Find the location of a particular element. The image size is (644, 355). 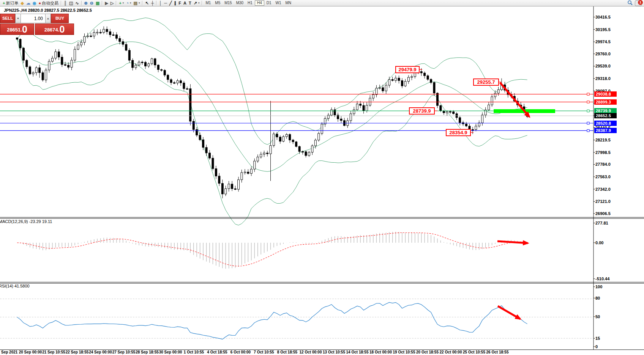

line-chart-button: ∿ is located at coordinates (77, 3).